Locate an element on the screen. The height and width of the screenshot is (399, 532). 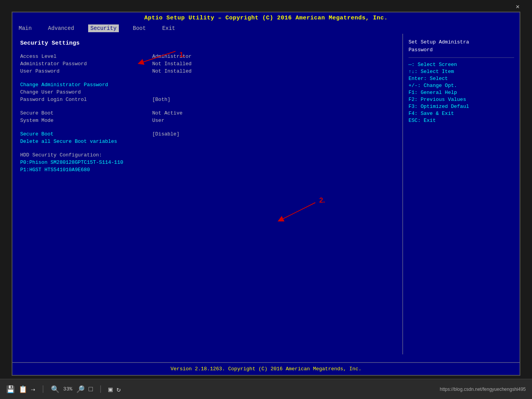
menu-item-advanced: Advanced is located at coordinates (61, 28).